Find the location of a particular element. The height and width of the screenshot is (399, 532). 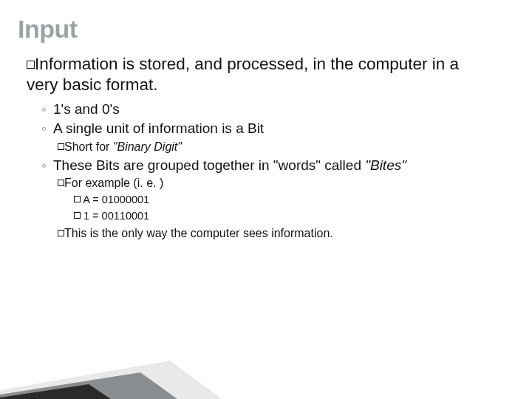

sub-item-3-children: For example (i. e. ) A = 01000001 1 = 00… is located at coordinates (275, 208).